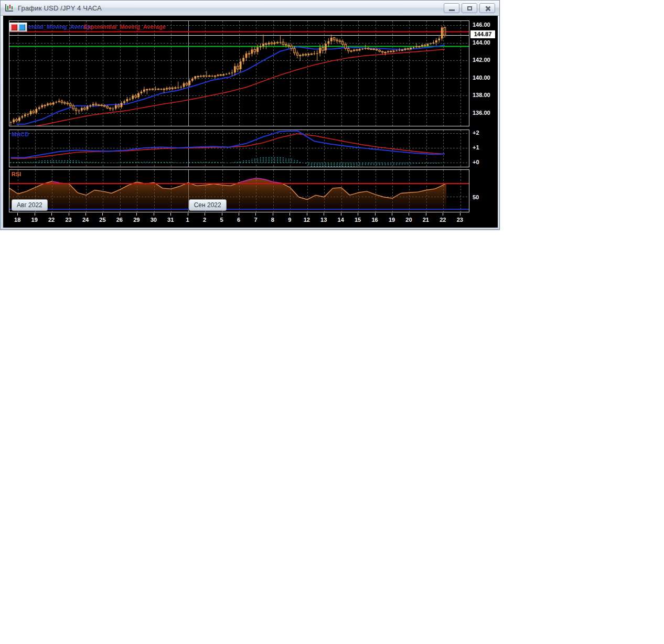  Describe the element at coordinates (469, 8) in the screenshot. I see `maximize-button` at that location.